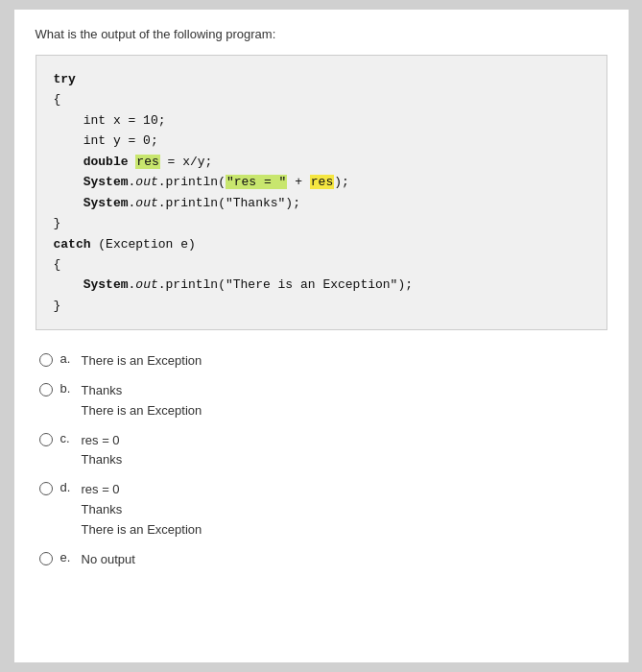 Image resolution: width=642 pixels, height=672 pixels. I want to click on code-line-open2: {, so click(321, 265).